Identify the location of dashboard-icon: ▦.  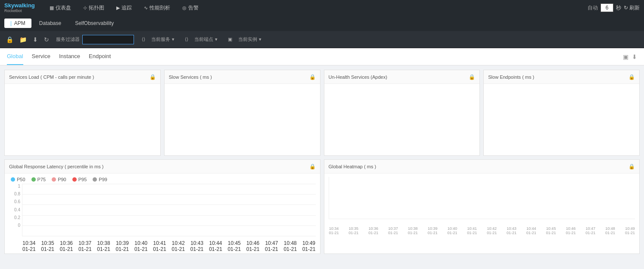
(52, 8).